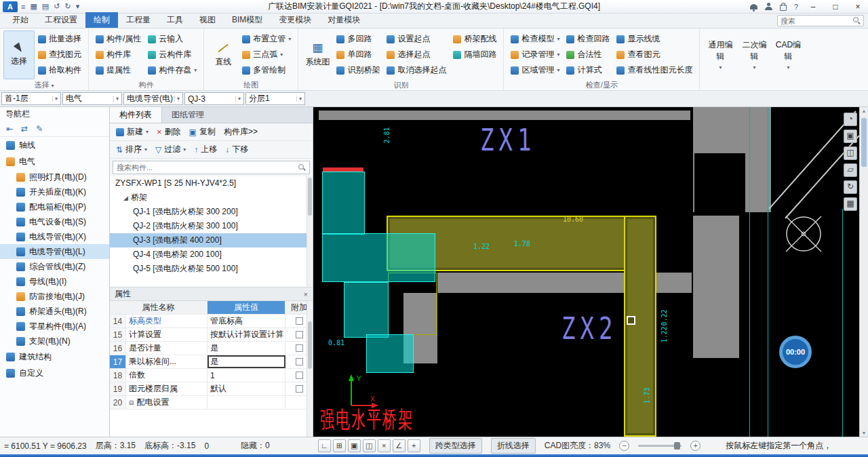 Image resolution: width=868 pixels, height=457 pixels. What do you see at coordinates (102, 20) in the screenshot?
I see `tab-draw: 绘制` at bounding box center [102, 20].